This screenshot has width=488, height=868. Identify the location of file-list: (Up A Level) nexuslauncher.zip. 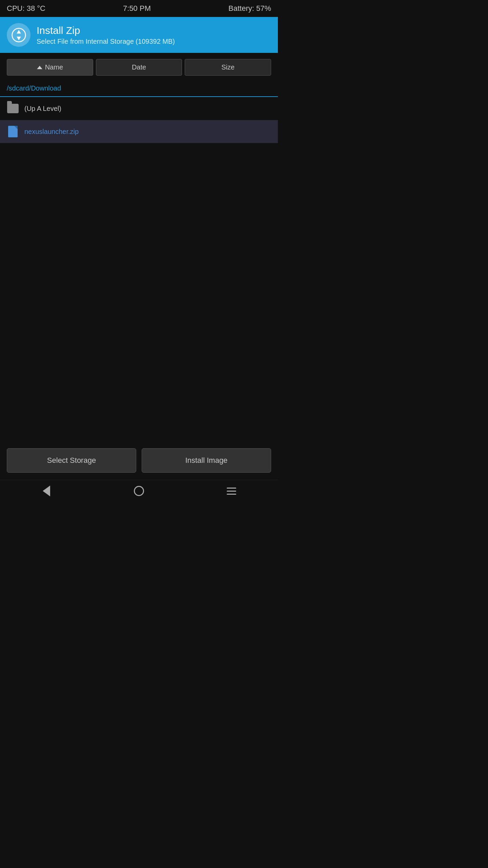
(139, 120).